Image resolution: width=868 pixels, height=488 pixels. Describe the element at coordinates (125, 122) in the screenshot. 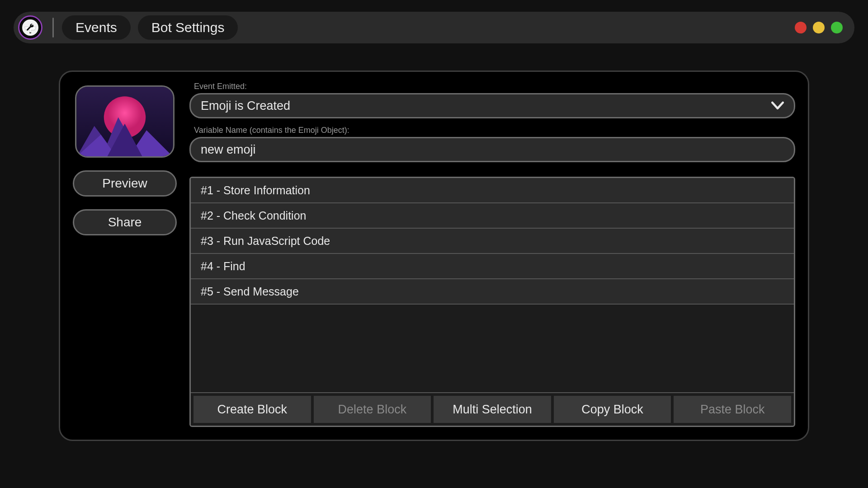

I see `event-thumbnail` at that location.